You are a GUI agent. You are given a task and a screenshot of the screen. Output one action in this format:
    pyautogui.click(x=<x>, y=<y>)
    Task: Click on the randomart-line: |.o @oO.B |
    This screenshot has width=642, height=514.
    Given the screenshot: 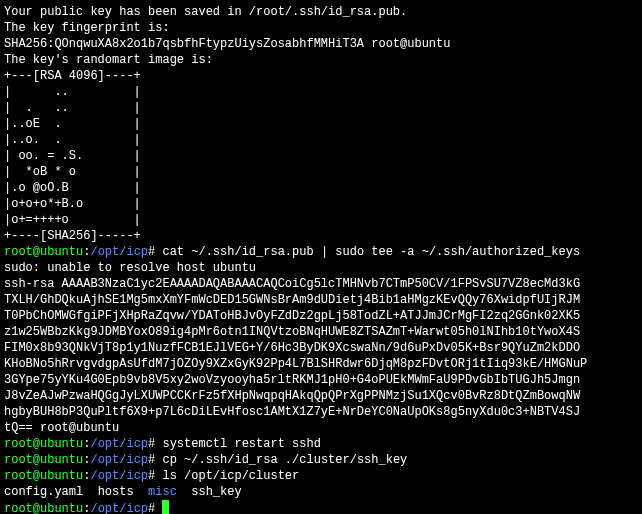 What is the action you would take?
    pyautogui.click(x=321, y=188)
    